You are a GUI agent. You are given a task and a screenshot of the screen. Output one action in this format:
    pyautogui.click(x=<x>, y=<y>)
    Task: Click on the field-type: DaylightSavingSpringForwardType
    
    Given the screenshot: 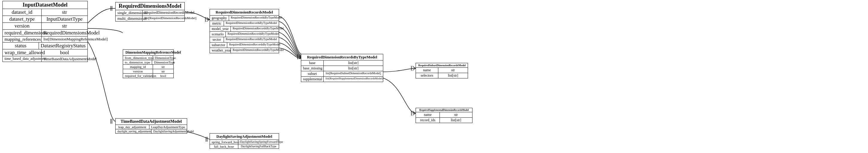 What is the action you would take?
    pyautogui.click(x=261, y=142)
    